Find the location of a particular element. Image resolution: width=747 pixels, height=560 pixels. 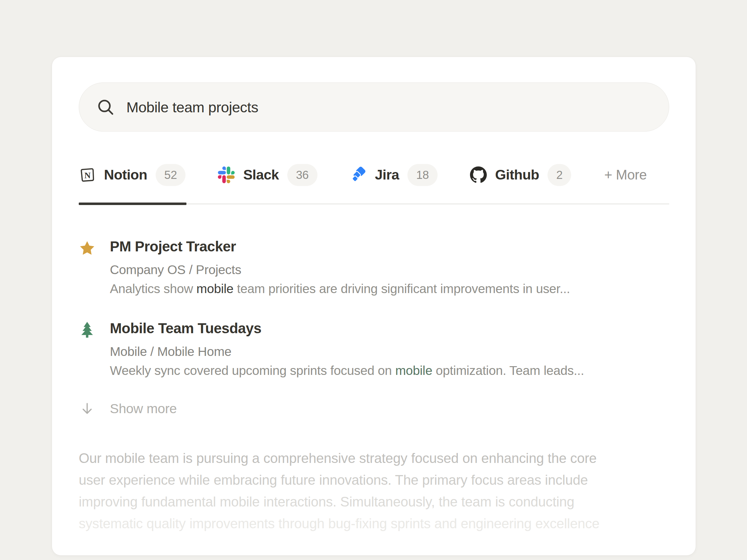

tab-label: Github is located at coordinates (517, 175).